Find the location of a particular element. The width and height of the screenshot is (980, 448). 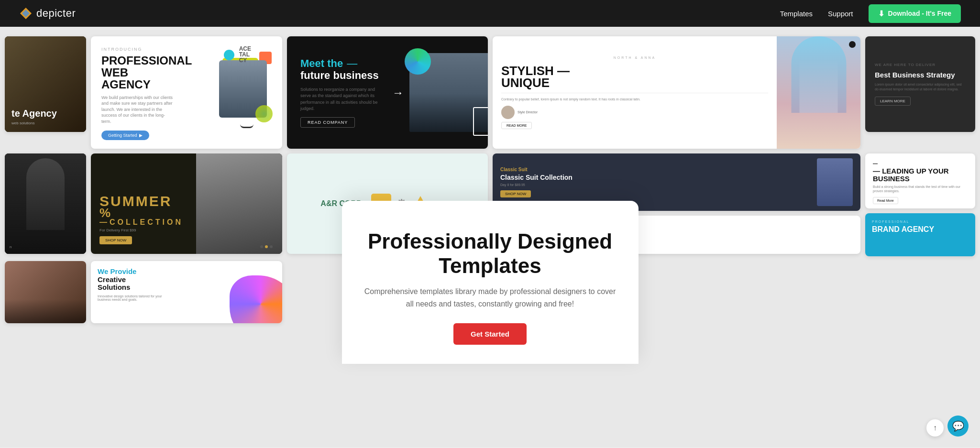

card-leading-main: — — LEADING UP YOUR BUSINESS Build a str… is located at coordinates (920, 181).